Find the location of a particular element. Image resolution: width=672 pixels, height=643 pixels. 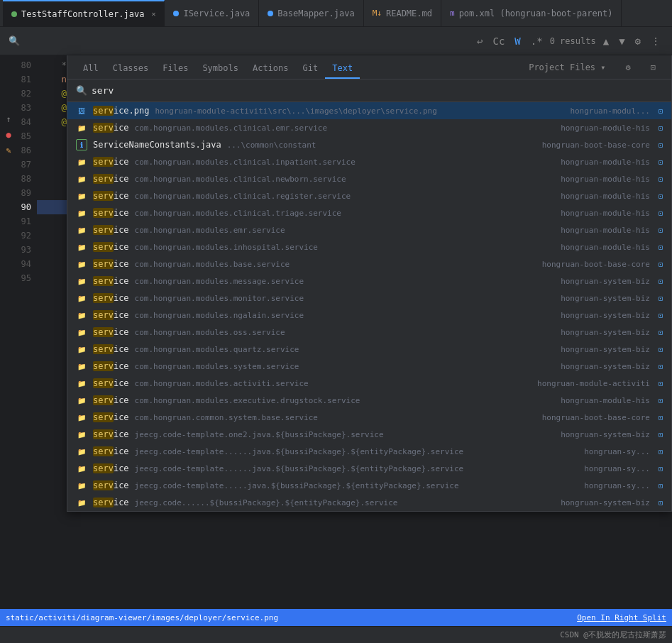

ln-94: 94 is located at coordinates (17, 264).